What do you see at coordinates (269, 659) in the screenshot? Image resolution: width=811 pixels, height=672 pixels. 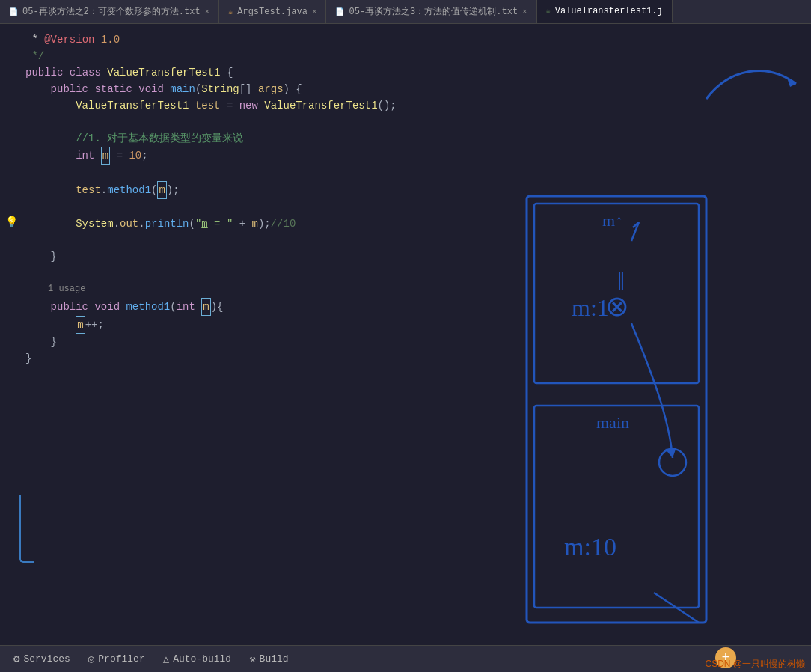 I see `build-button: ⚒ Build` at bounding box center [269, 659].